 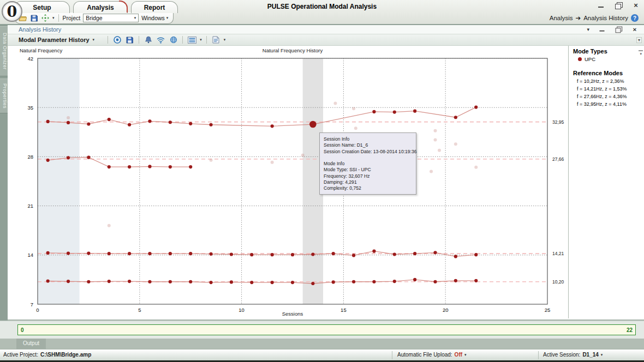 I want to click on tooltip-line: Mode Type: SSI - UPC, so click(x=368, y=170).